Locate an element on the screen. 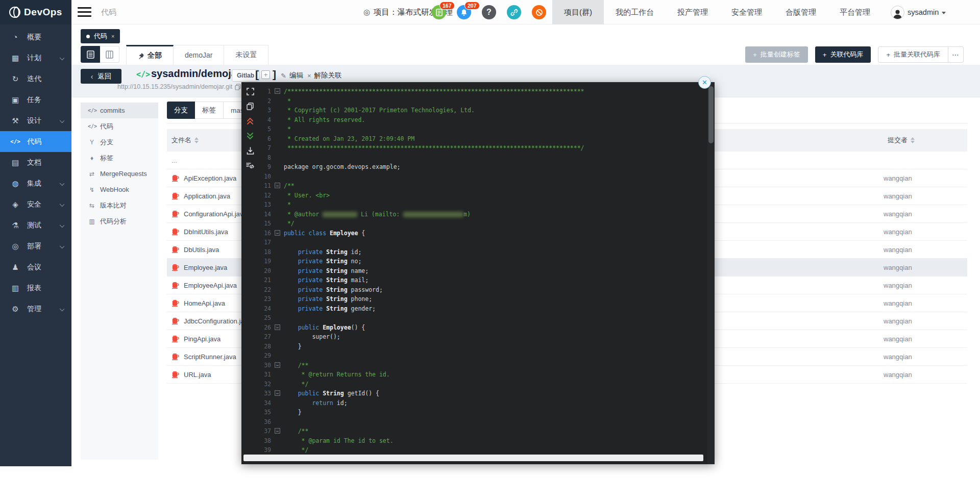 The image size is (980, 478). sidebar-item-集成: ◍集成 is located at coordinates (36, 184).